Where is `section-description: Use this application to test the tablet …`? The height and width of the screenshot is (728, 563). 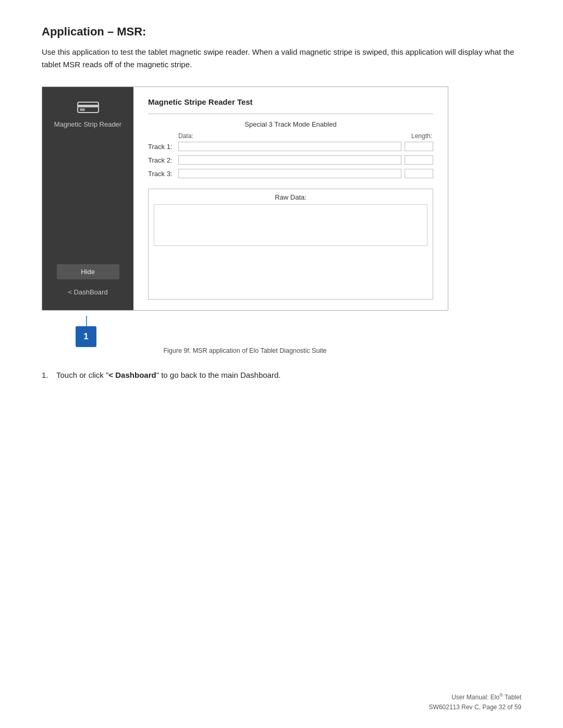
section-description: Use this application to test the tablet … is located at coordinates (282, 58).